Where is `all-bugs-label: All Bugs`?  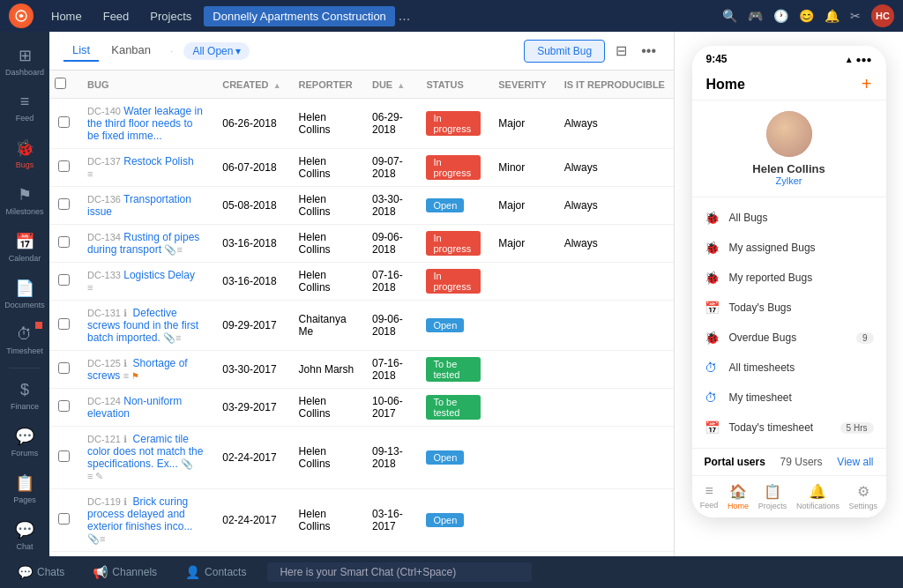
all-bugs-label: All Bugs is located at coordinates (749, 218).